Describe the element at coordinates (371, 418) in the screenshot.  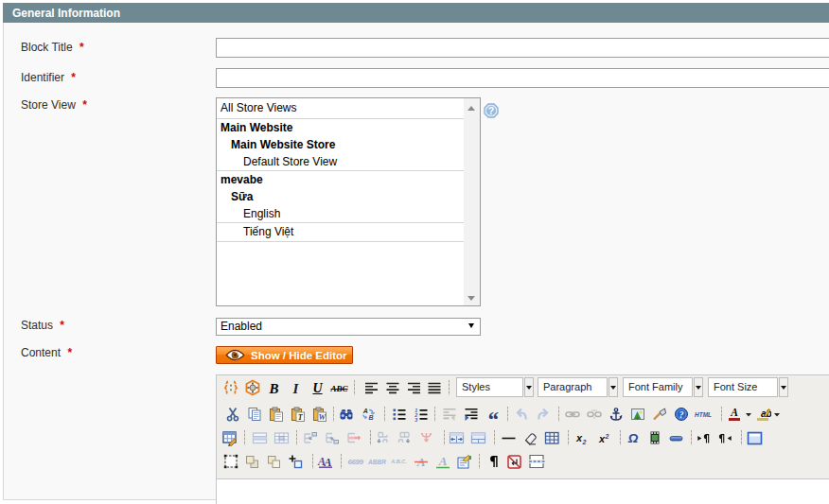
I see `svg-text: B` at that location.